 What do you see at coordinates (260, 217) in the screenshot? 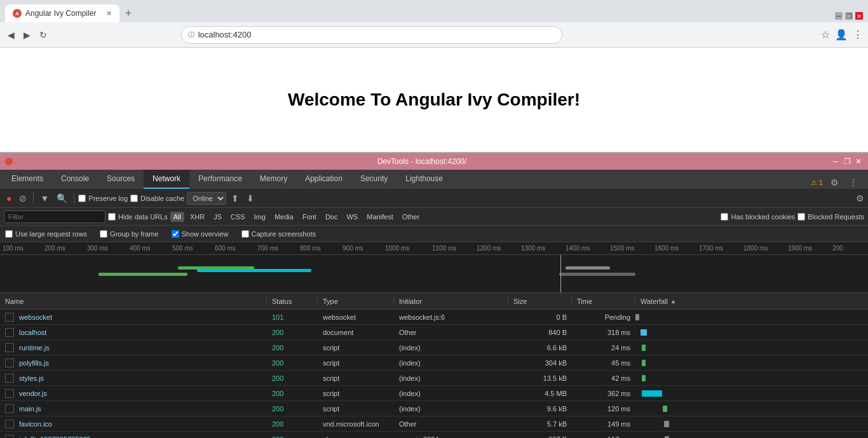
I see `filter-img-button: Img` at bounding box center [260, 217].